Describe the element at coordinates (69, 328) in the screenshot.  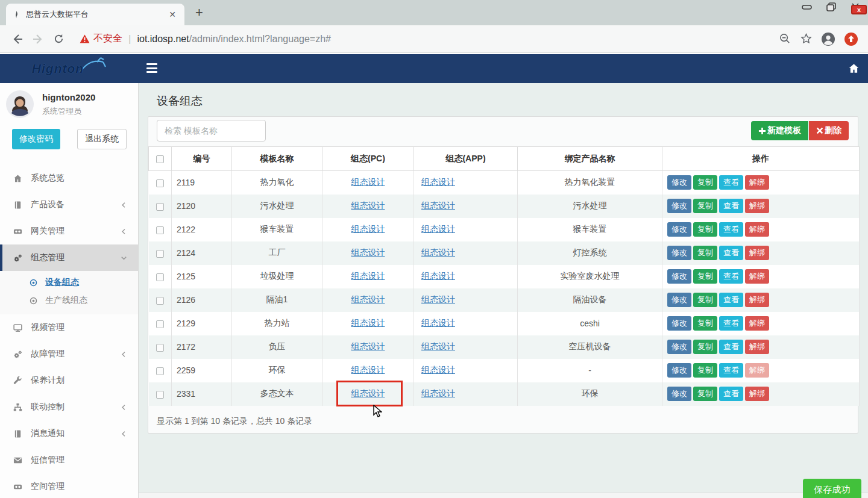
I see `sidebar-item-视频管理: 视频管理` at that location.